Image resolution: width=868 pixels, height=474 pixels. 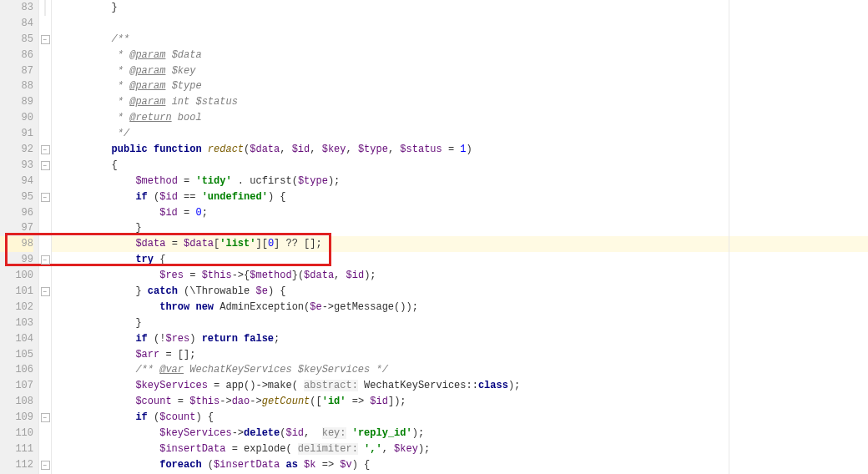 What do you see at coordinates (184, 55) in the screenshot?
I see `token: $data` at bounding box center [184, 55].